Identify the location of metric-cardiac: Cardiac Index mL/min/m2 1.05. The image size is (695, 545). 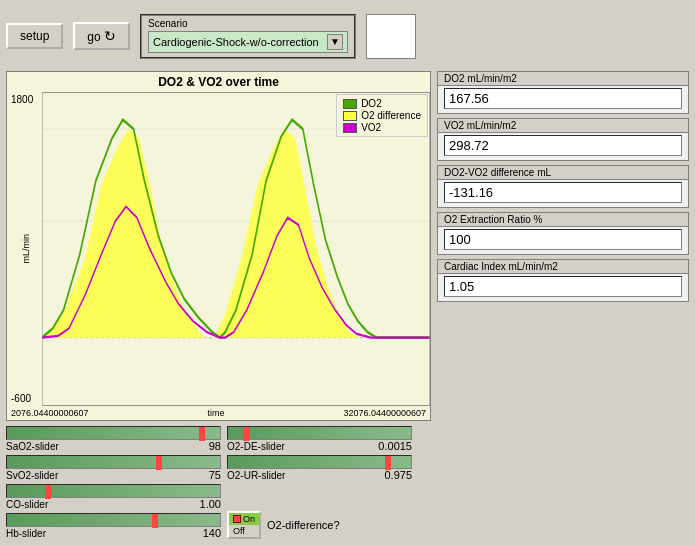
(563, 280).